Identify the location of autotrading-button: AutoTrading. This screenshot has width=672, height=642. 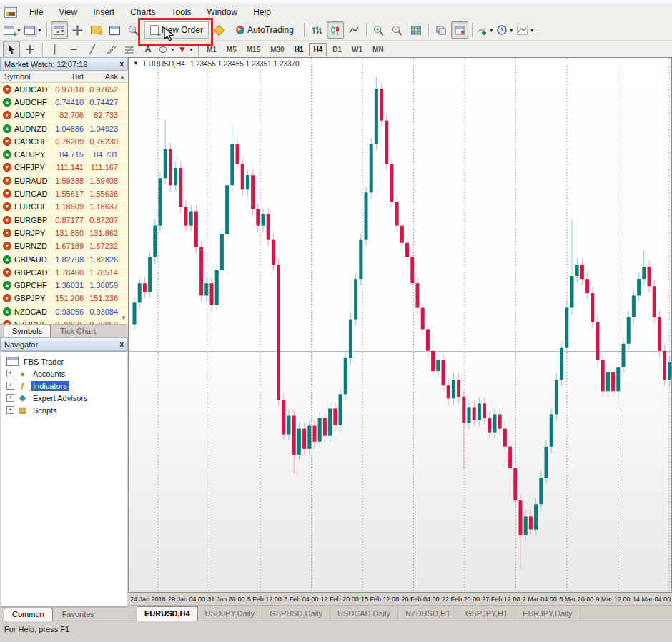
(265, 30).